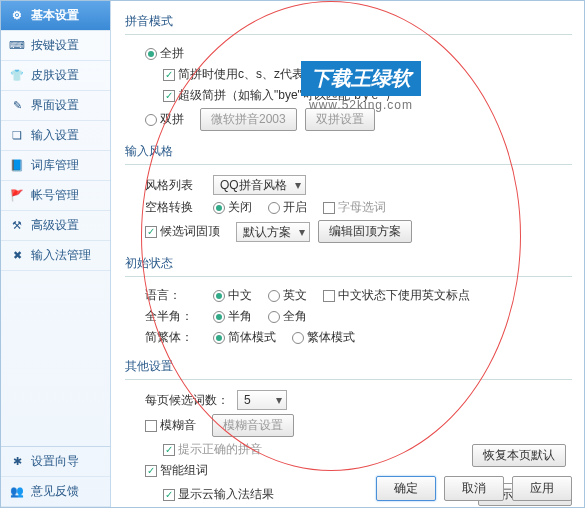 This screenshot has width=585, height=508. Describe the element at coordinates (288, 208) in the screenshot. I see `radio-space-open: 开启` at that location.